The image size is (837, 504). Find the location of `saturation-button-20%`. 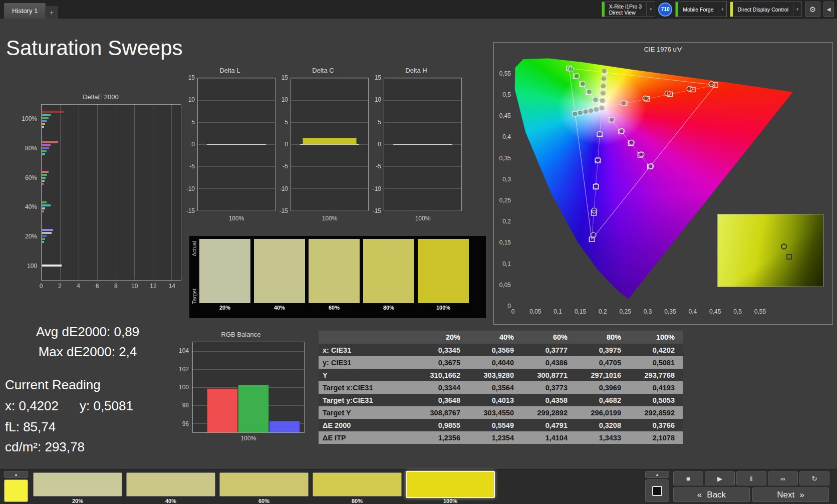

saturation-button-20% is located at coordinates (78, 484).